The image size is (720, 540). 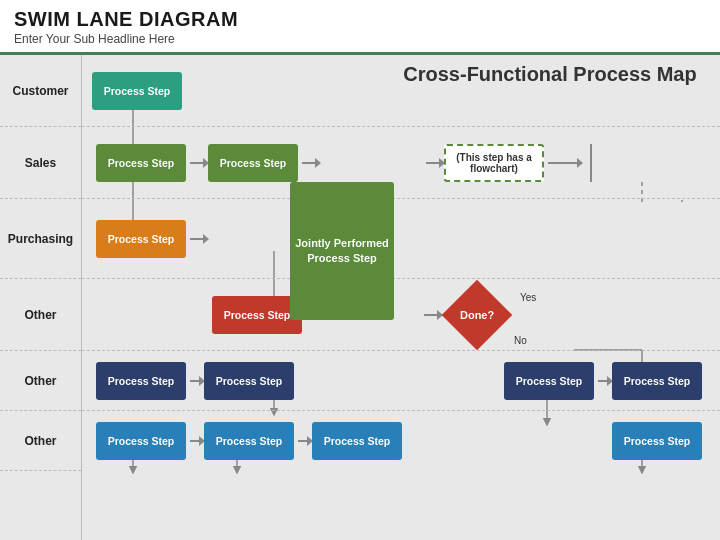 What do you see at coordinates (657, 381) in the screenshot?
I see `other2-process-step4: Process Step` at bounding box center [657, 381].